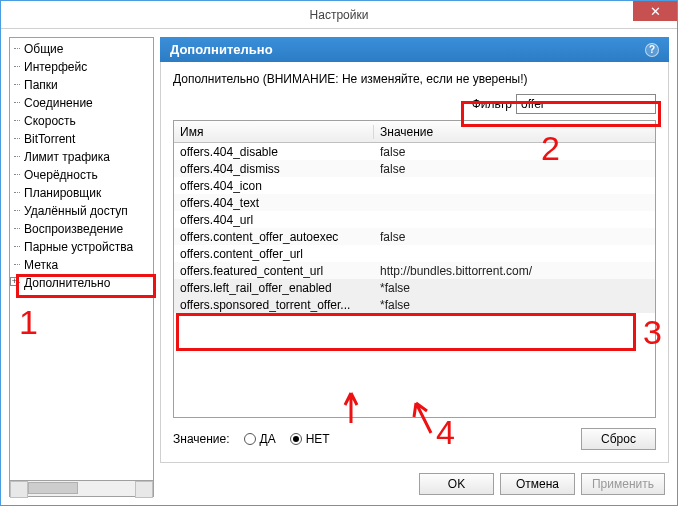  Describe the element at coordinates (456, 484) in the screenshot. I see `ok-button: OK` at that location.